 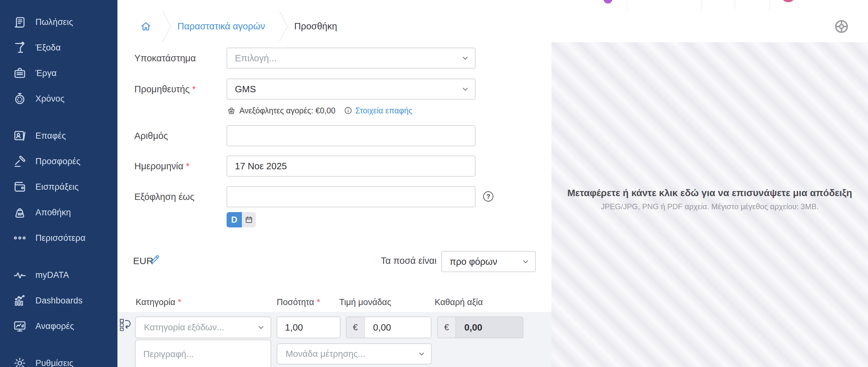 What do you see at coordinates (20, 326) in the screenshot?
I see `reports-icon` at bounding box center [20, 326].